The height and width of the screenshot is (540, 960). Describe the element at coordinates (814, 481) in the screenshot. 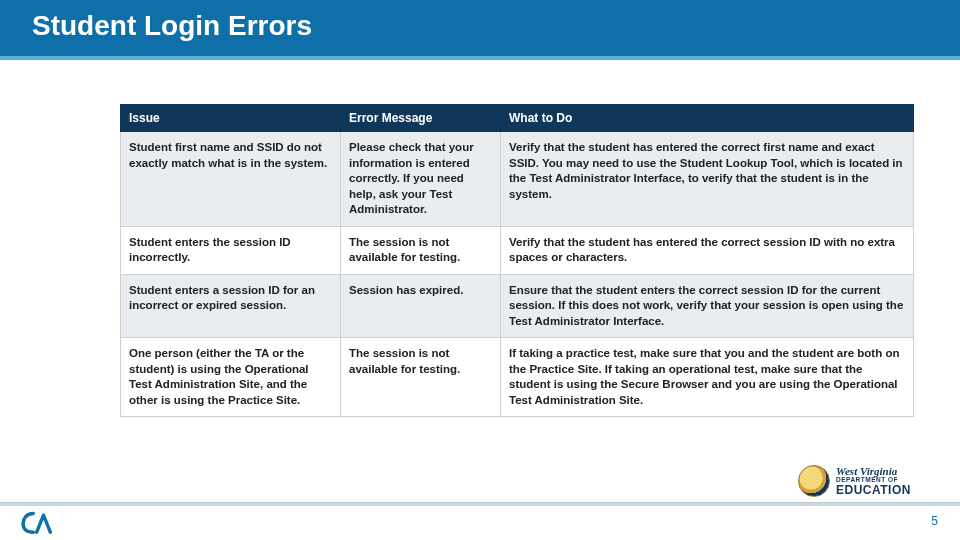

I see `seal-icon` at that location.